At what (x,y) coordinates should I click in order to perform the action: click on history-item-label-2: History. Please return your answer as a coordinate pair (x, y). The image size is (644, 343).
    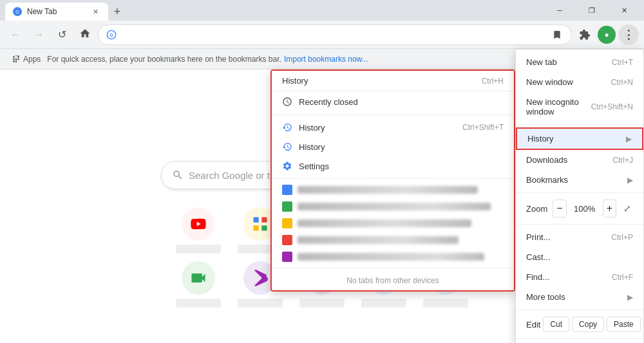
    Looking at the image, I should click on (401, 147).